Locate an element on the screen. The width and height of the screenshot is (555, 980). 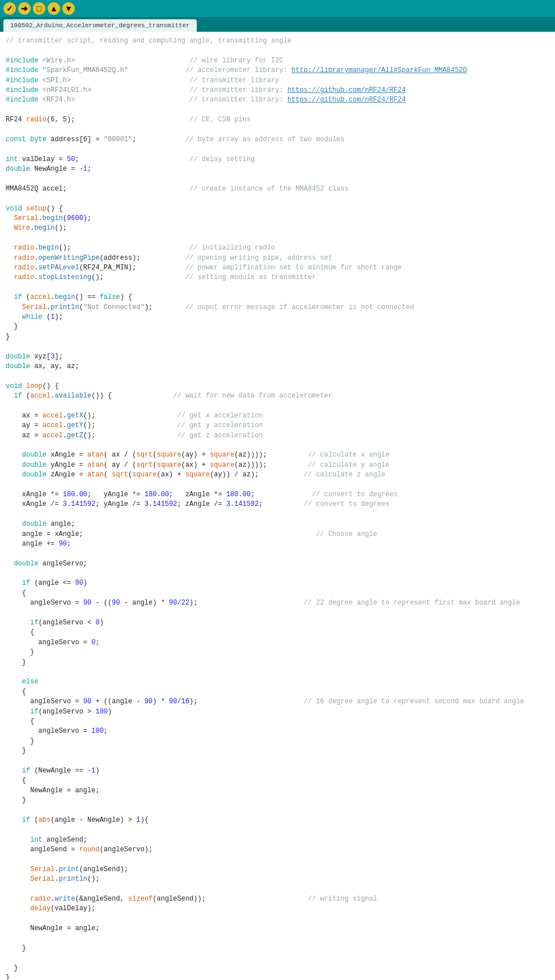
verify-button: ✓ is located at coordinates (10, 9).